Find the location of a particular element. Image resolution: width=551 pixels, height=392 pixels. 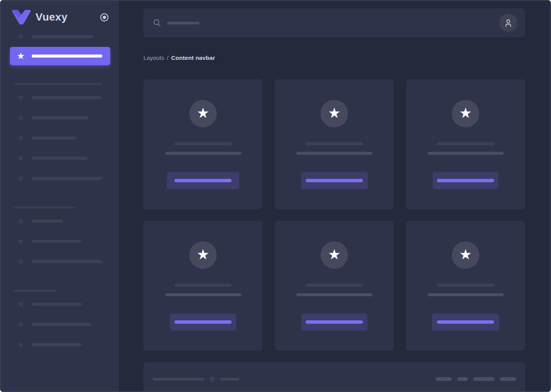

breadcrumb-current: Content navbar is located at coordinates (193, 58).